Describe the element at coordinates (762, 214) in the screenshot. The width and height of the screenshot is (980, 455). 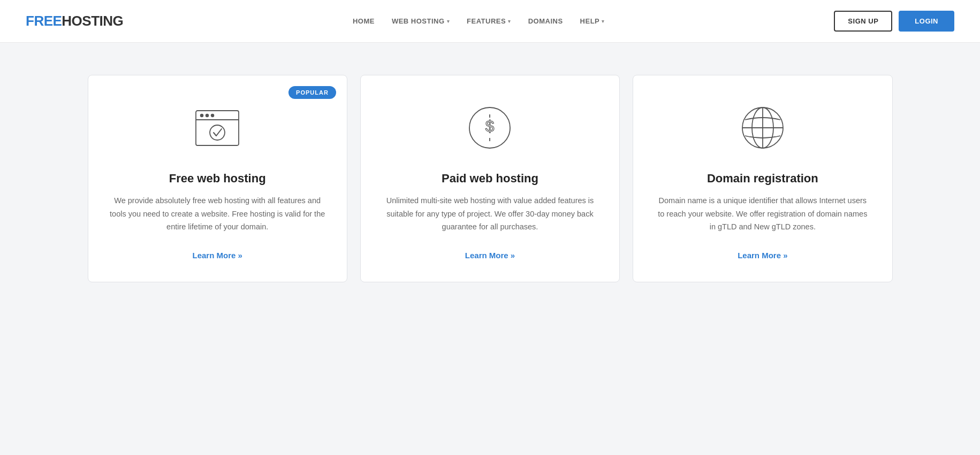
I see `card-domain-desc: Domain name is a unique identifier that …` at that location.